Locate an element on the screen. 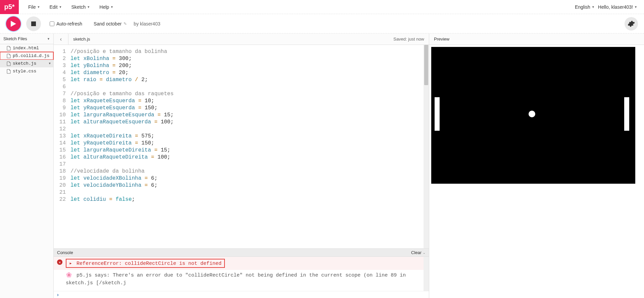 The width and height of the screenshot is (644, 298). play-icon is located at coordinates (13, 24).